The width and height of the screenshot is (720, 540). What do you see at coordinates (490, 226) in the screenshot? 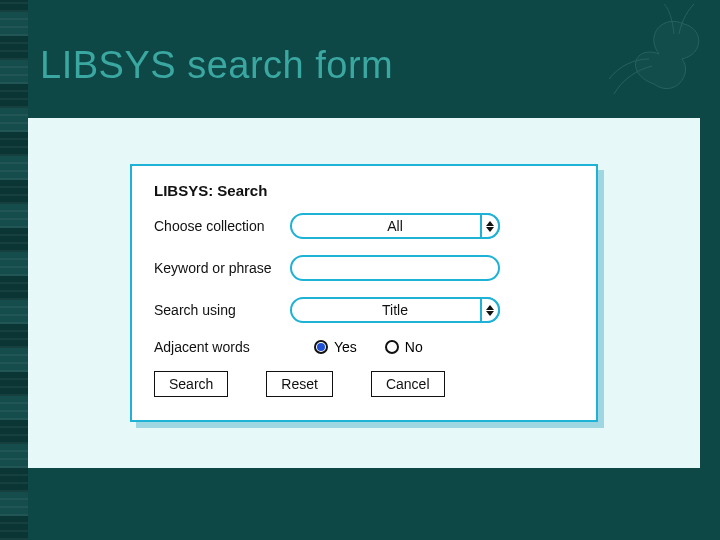
I see `collection-stepper` at bounding box center [490, 226].